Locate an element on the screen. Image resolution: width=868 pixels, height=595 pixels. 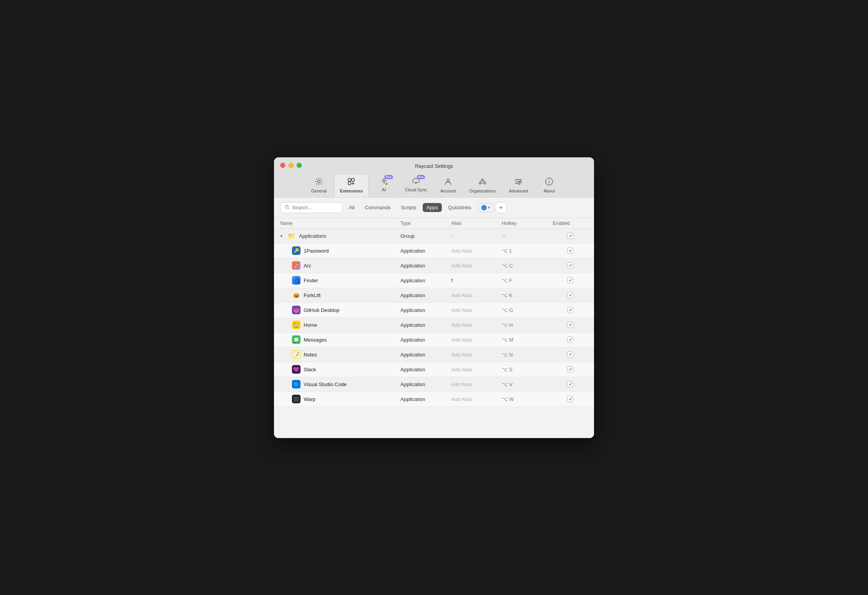
table-row: 💬 Messages Application Add Alias ⌥ M is located at coordinates (434, 340).